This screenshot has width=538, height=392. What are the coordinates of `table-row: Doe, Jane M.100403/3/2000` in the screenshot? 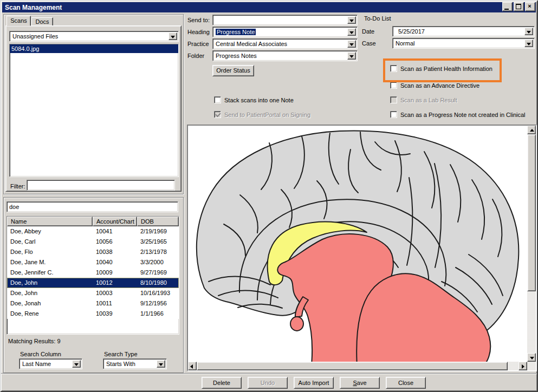 It's located at (93, 262).